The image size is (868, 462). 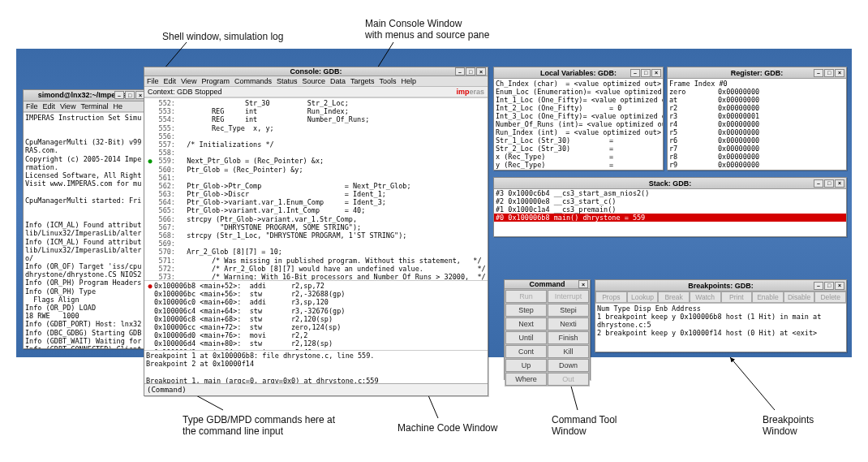 I want to click on menu-item: Tools, so click(x=388, y=81).